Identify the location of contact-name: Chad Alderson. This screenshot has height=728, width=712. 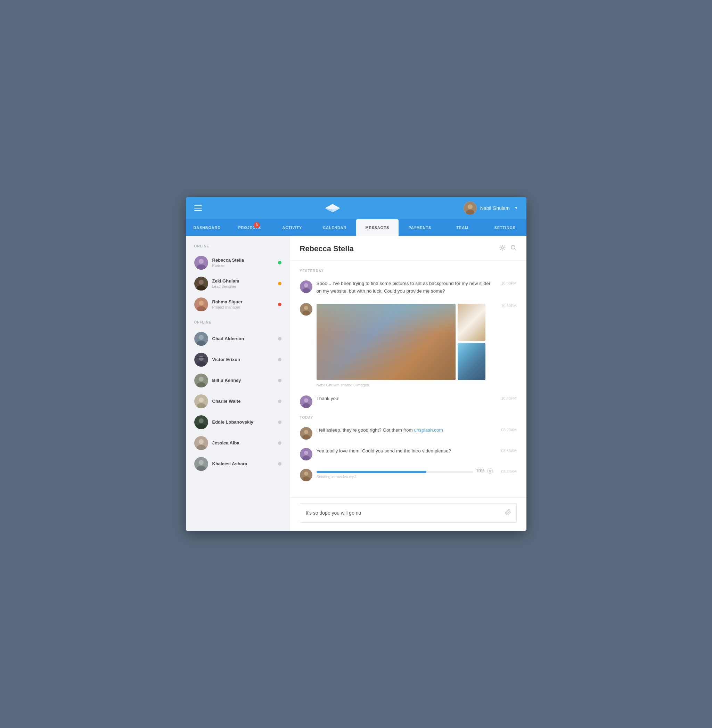
(245, 339).